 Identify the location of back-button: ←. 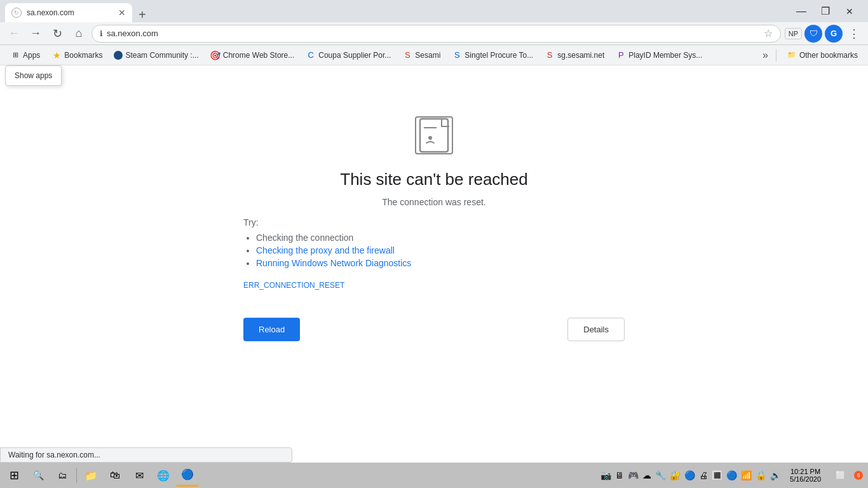
(14, 34).